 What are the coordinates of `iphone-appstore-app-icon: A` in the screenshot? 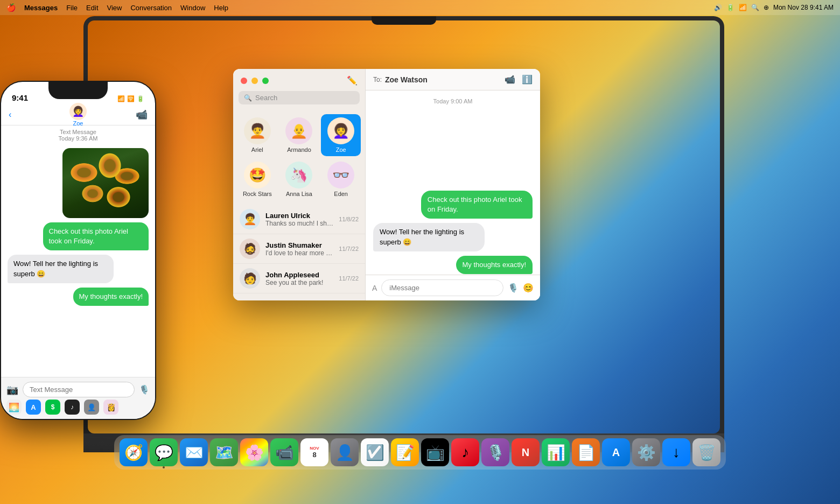 It's located at (33, 407).